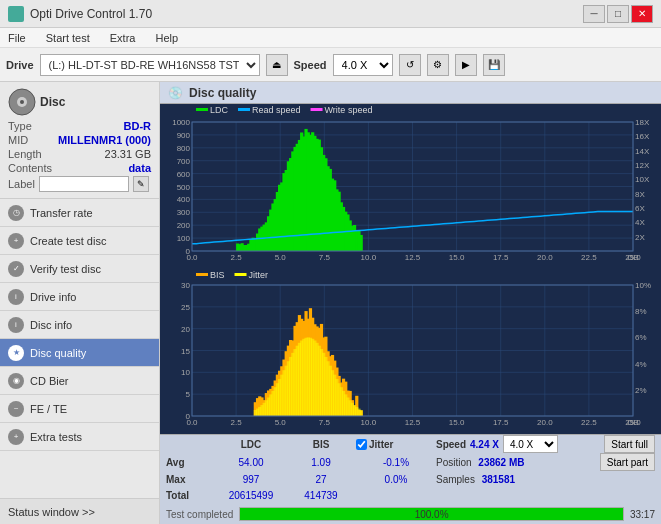 The height and width of the screenshot is (524, 661). Describe the element at coordinates (176, 93) in the screenshot. I see `disc-quality-icon-header: 💿` at that location.